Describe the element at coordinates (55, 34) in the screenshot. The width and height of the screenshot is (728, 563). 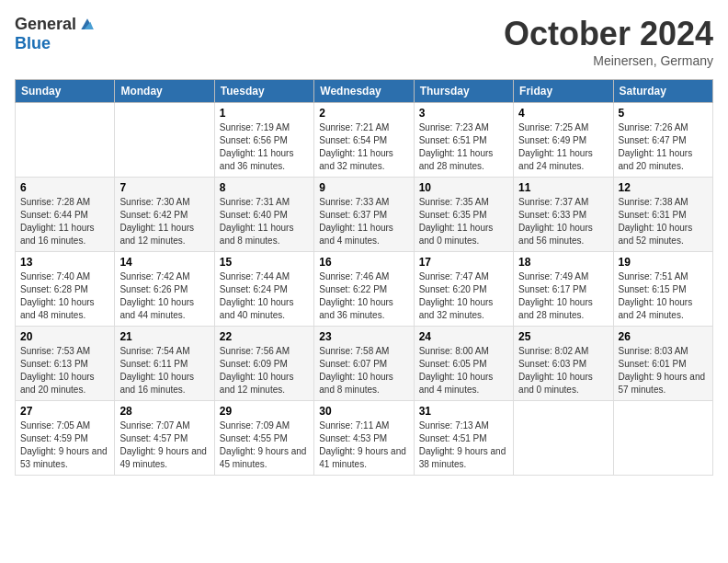
I see `logo: General Blue` at that location.